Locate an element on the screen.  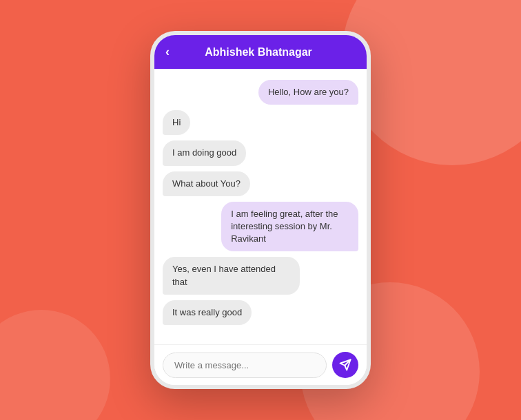
back-button: ‹ is located at coordinates (167, 52).